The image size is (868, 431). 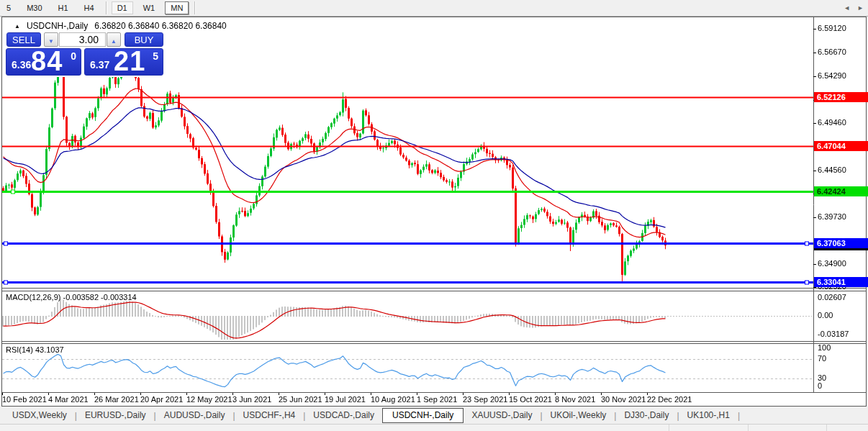 What do you see at coordinates (434, 416) in the screenshot?
I see `chart-tab-bar: USDX,Weekly|EURUSD-,Daily|AUDUSD-,Daily|…` at bounding box center [434, 416].